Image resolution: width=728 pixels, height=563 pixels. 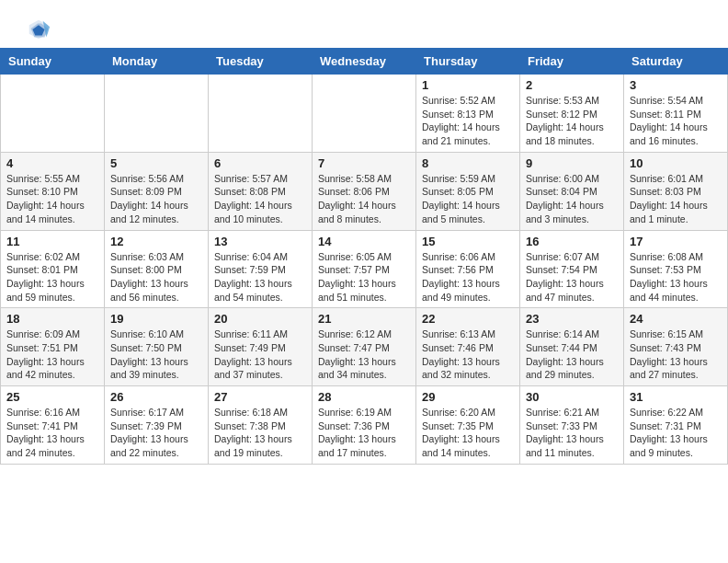 What do you see at coordinates (572, 62) in the screenshot?
I see `weekday-header: Friday` at bounding box center [572, 62].